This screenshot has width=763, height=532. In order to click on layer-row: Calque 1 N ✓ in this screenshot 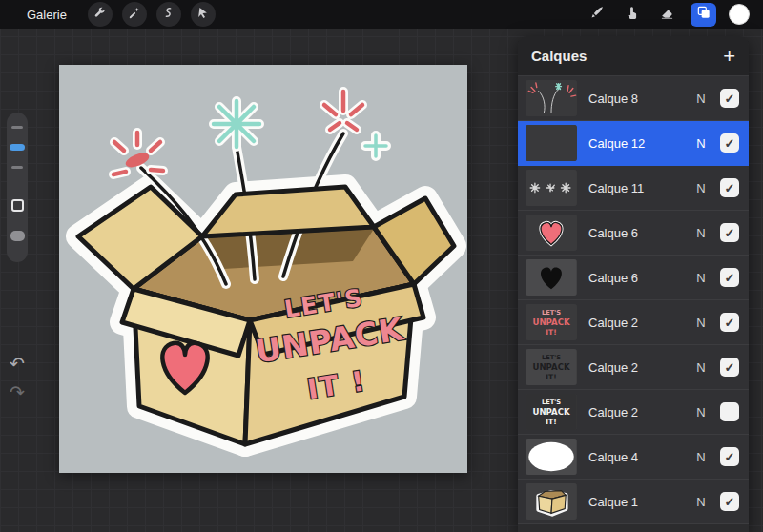, I will do `click(633, 501)`.